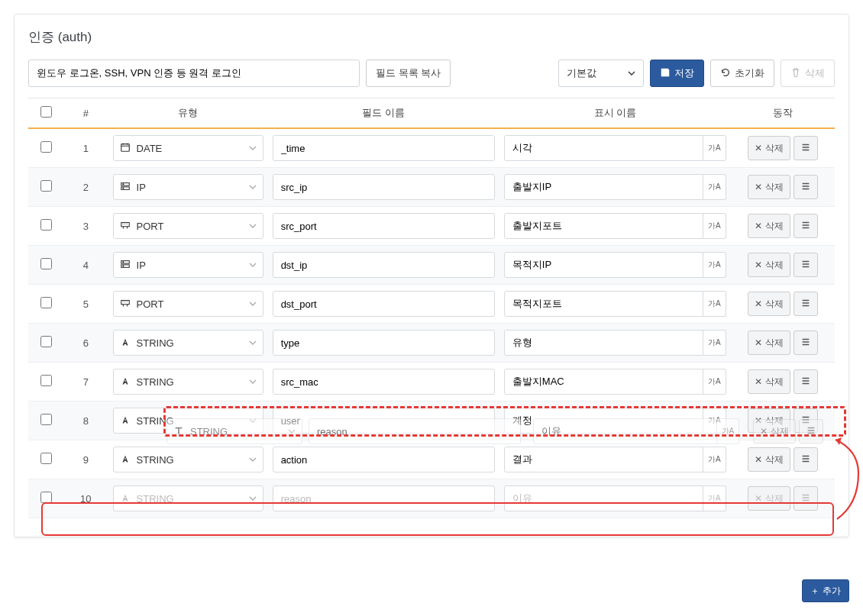 The image size is (863, 616). I want to click on row-index: 7, so click(86, 382).